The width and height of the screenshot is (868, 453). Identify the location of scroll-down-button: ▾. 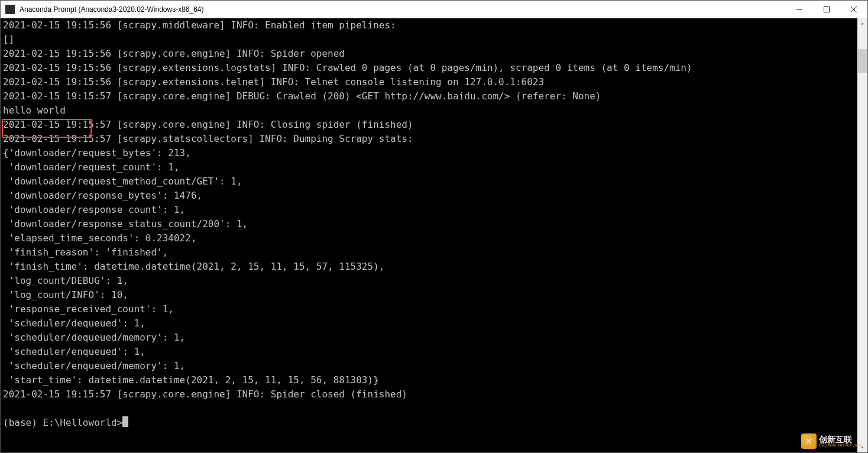
(862, 447).